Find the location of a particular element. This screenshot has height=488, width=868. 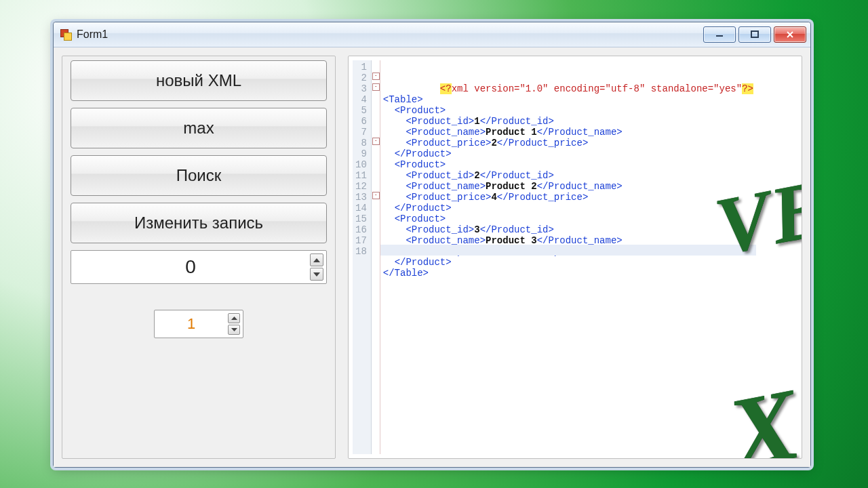

close-button is located at coordinates (790, 35).